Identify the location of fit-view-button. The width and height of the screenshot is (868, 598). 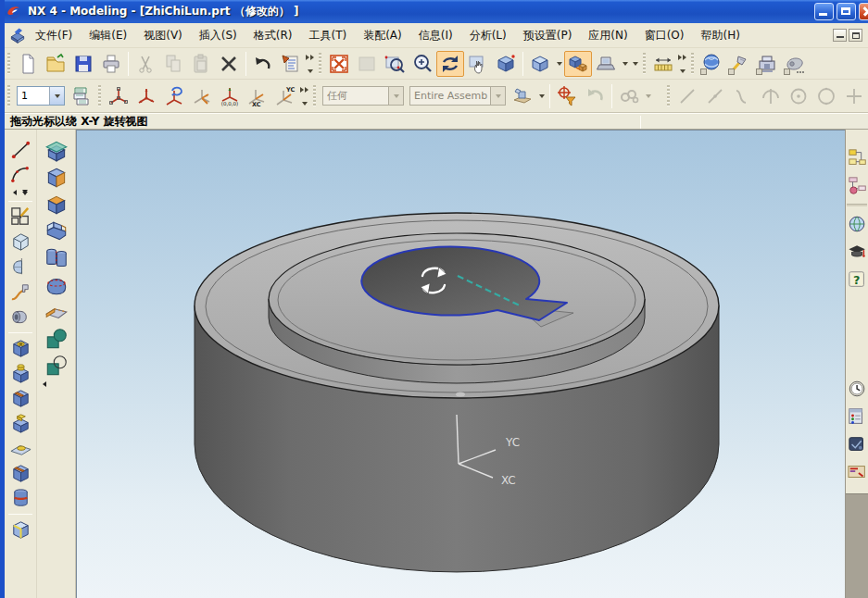
(339, 64).